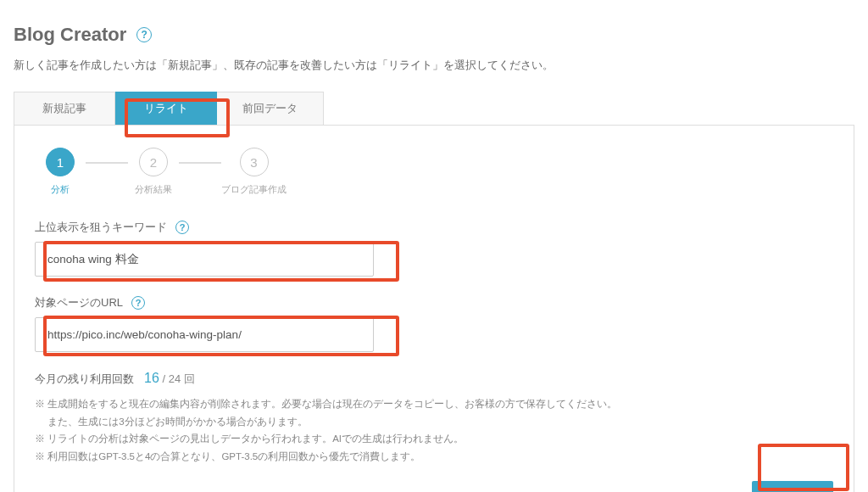  Describe the element at coordinates (204, 334) in the screenshot. I see `url-input` at that location.